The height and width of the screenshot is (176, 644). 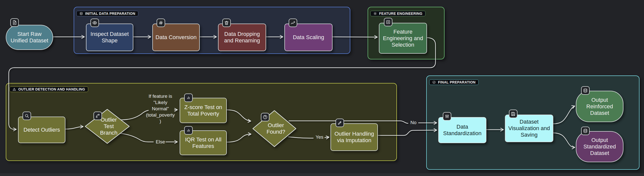 What do you see at coordinates (340, 123) in the screenshot?
I see `node-badge-imputation` at bounding box center [340, 123].